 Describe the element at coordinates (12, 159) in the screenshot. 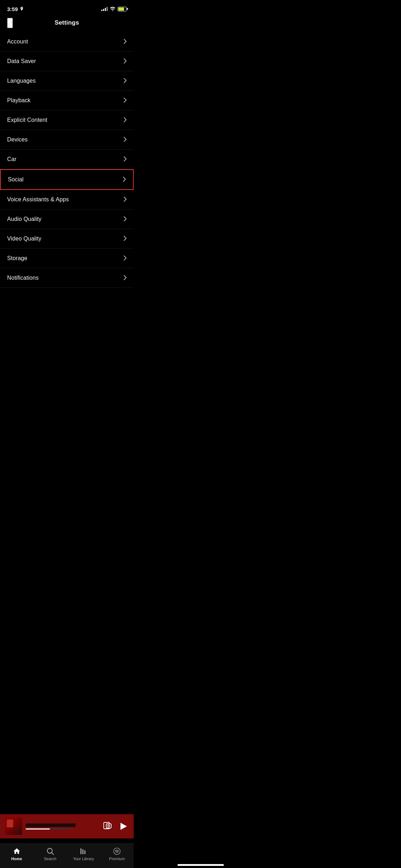

I see `settings-item-label-car: Car` at that location.